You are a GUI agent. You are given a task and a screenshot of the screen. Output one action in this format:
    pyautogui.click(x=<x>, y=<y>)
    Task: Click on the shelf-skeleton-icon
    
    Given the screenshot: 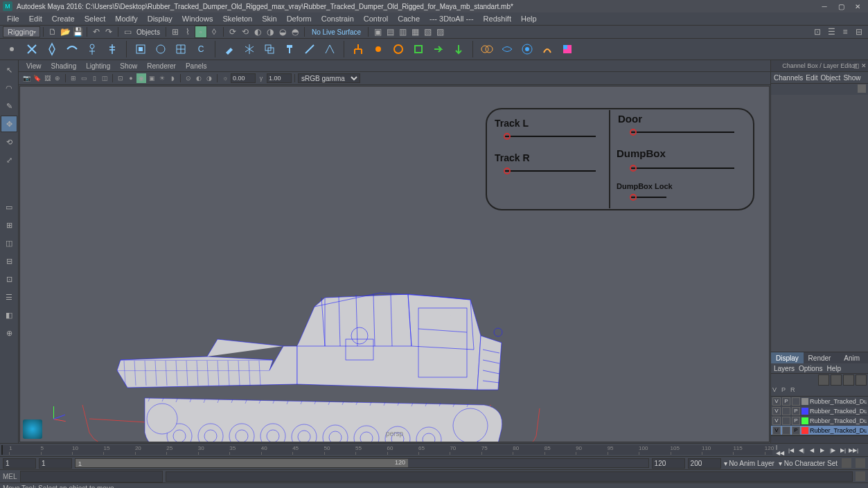 What is the action you would take?
    pyautogui.click(x=112, y=49)
    